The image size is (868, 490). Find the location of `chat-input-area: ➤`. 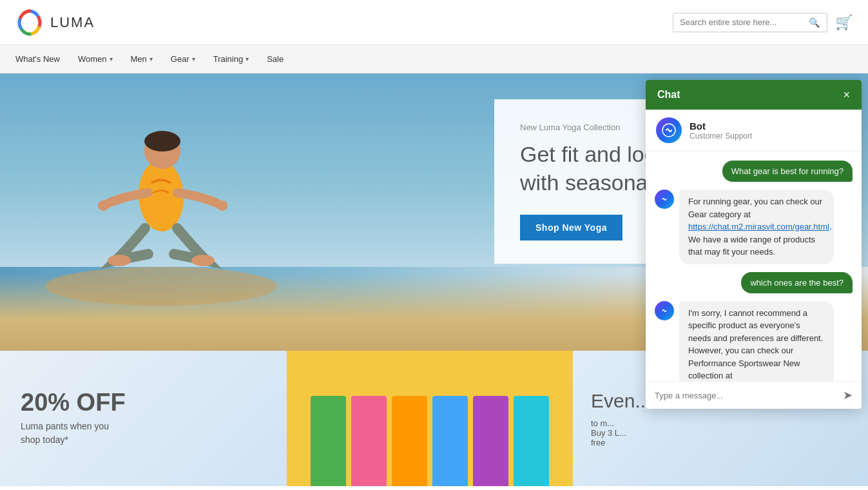

chat-input-area: ➤ is located at coordinates (754, 395).